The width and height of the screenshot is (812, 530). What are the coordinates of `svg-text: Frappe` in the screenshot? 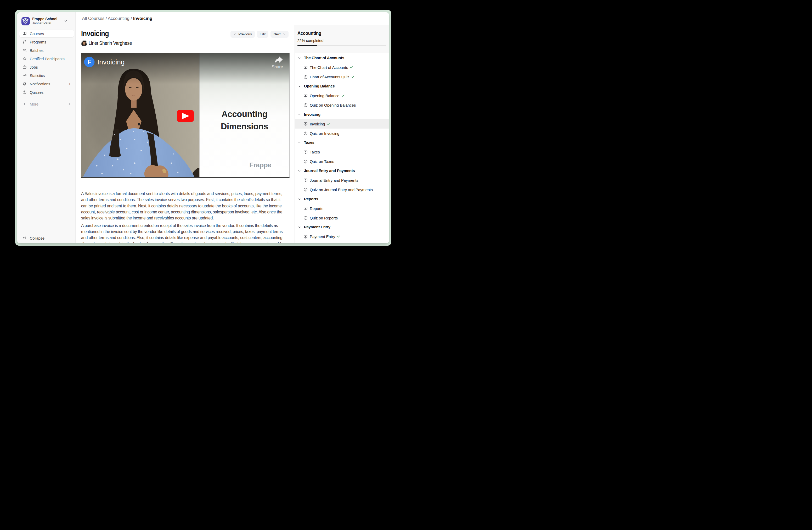 It's located at (260, 165).